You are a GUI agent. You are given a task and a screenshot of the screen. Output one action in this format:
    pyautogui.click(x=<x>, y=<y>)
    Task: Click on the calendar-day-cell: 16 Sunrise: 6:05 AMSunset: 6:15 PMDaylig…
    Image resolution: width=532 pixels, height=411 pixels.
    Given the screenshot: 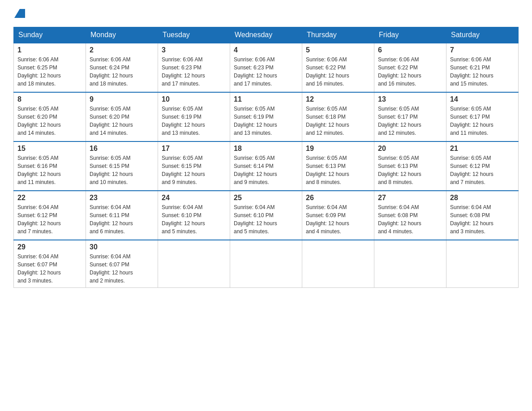 What is the action you would take?
    pyautogui.click(x=122, y=166)
    